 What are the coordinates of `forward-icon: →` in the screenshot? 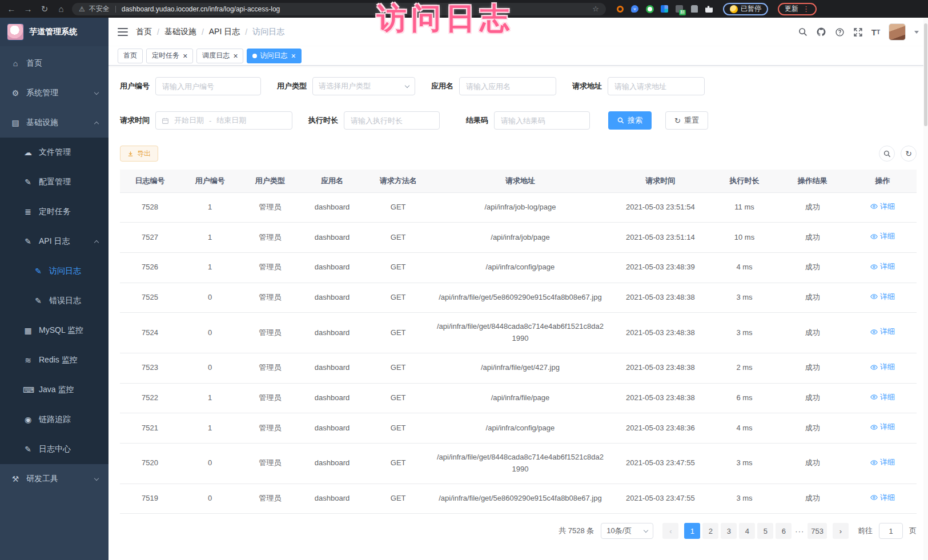 It's located at (28, 9).